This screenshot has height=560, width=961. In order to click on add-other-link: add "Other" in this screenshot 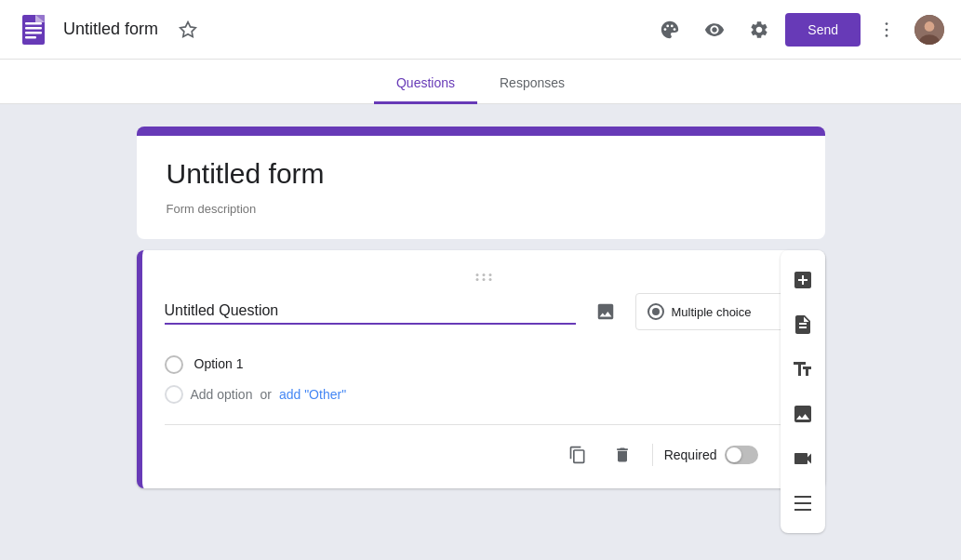, I will do `click(313, 394)`.